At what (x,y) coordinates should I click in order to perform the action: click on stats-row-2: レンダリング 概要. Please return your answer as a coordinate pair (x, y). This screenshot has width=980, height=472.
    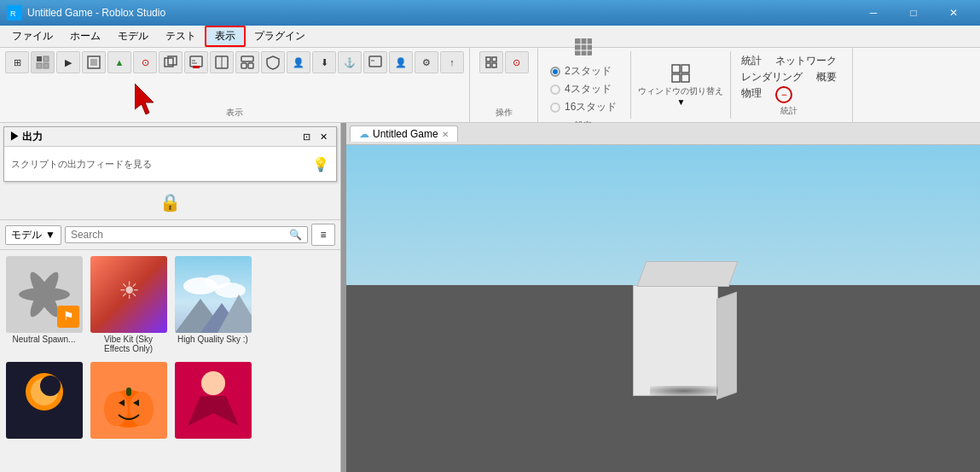
    Looking at the image, I should click on (789, 77).